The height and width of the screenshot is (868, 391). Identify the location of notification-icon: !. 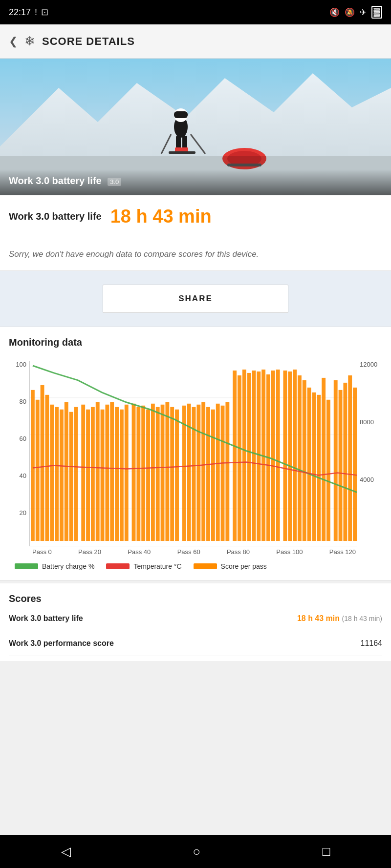
(36, 13).